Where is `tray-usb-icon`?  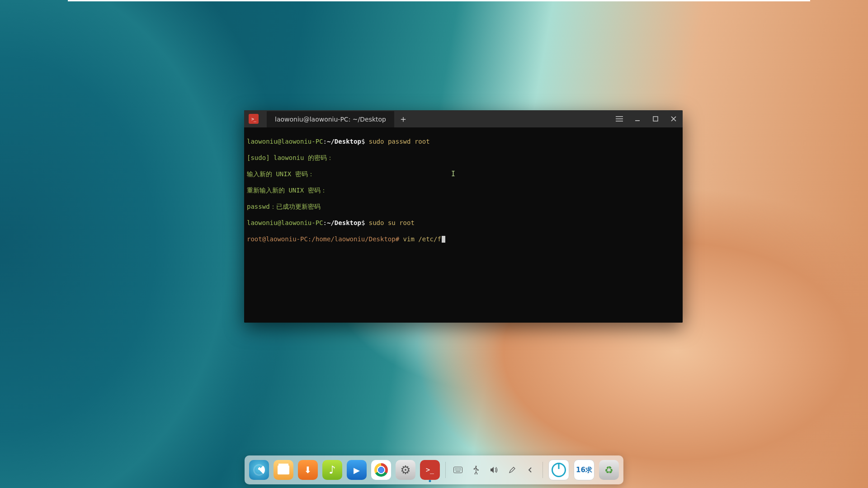 tray-usb-icon is located at coordinates (476, 470).